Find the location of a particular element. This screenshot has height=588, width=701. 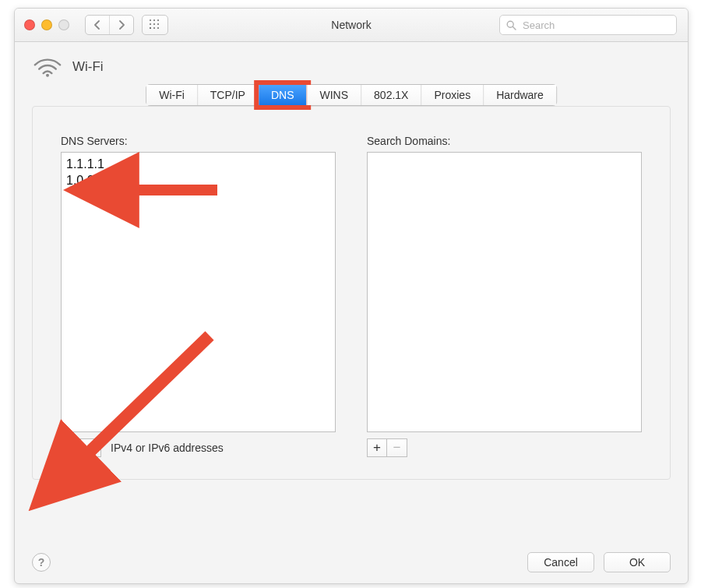

settings-tabbar: Wi-FiTCP/IPDNSWINS802.1XProxiesHardware is located at coordinates (351, 95).